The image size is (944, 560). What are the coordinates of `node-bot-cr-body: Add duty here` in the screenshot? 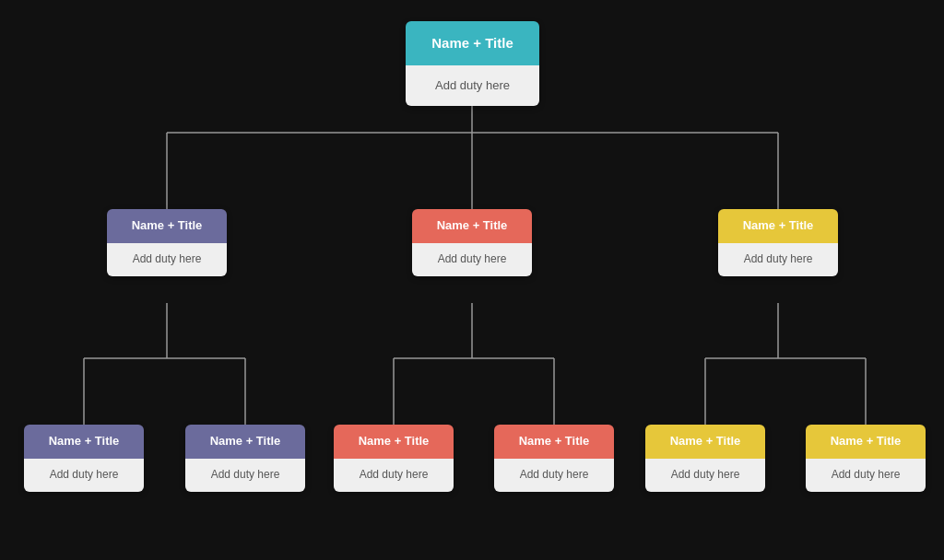 It's located at (554, 475).